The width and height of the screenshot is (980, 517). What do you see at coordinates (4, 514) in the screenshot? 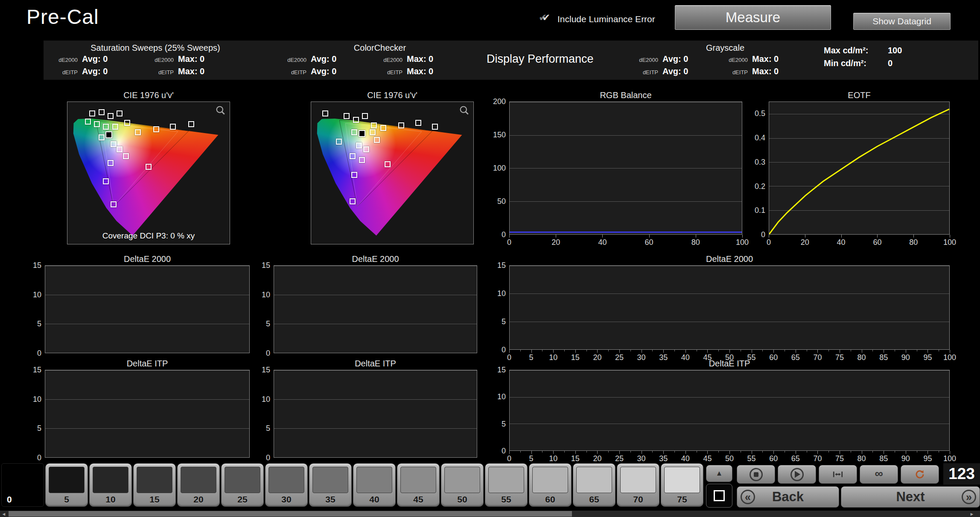
I see `scroll-left-arrow: ◄` at bounding box center [4, 514].